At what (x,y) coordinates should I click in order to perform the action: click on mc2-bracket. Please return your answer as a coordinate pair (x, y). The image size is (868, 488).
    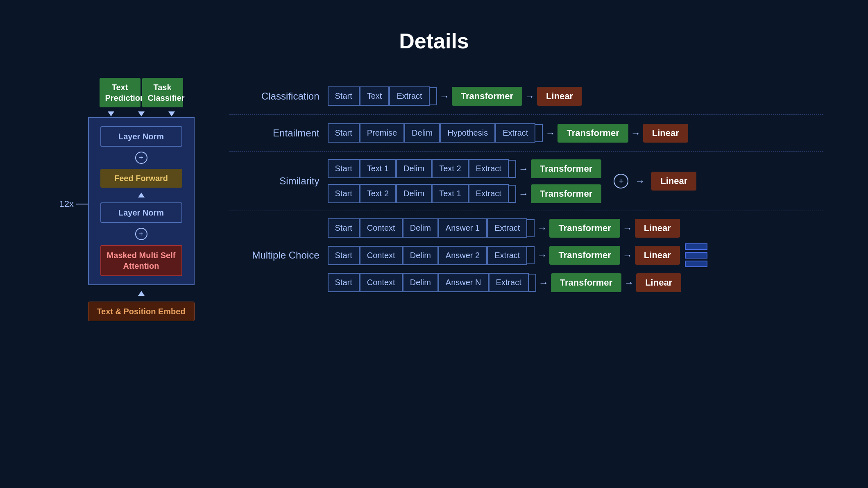
    Looking at the image, I should click on (531, 255).